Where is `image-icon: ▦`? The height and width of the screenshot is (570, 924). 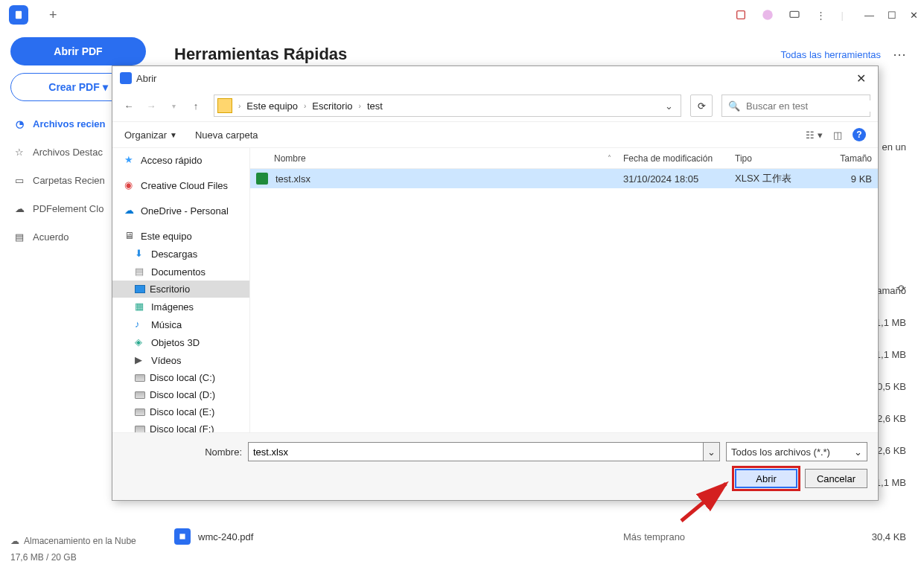 image-icon: ▦ is located at coordinates (141, 307).